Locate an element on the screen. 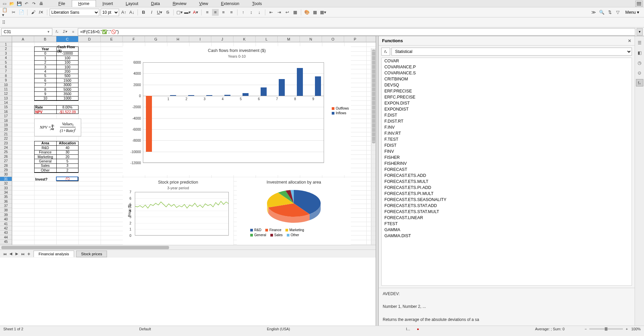 Image resolution: width=644 pixels, height=336 pixels. col-header: L is located at coordinates (267, 39).